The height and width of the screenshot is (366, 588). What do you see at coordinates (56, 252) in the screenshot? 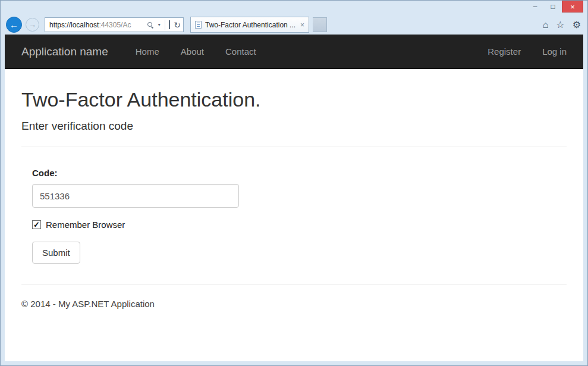
I see `submit-button: Submit` at bounding box center [56, 252].